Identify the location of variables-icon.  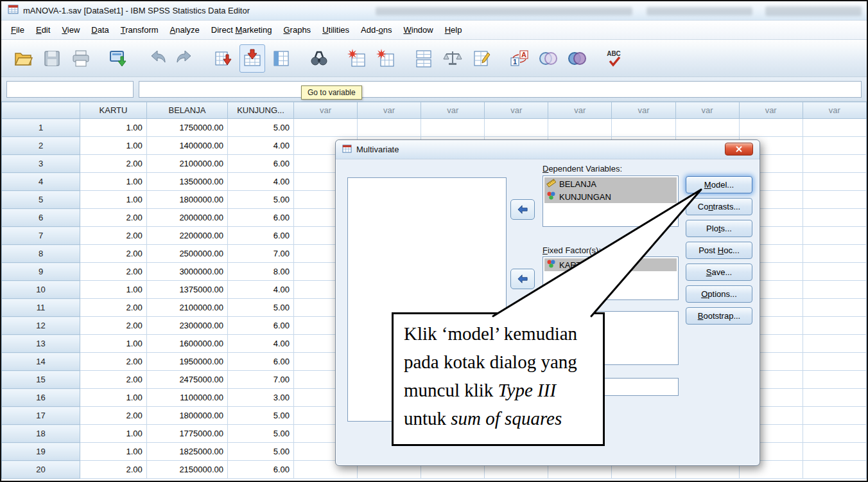
(281, 58).